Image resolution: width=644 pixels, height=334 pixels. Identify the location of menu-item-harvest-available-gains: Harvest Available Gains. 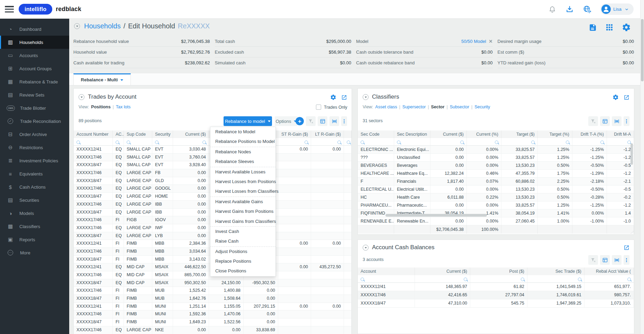
(243, 202).